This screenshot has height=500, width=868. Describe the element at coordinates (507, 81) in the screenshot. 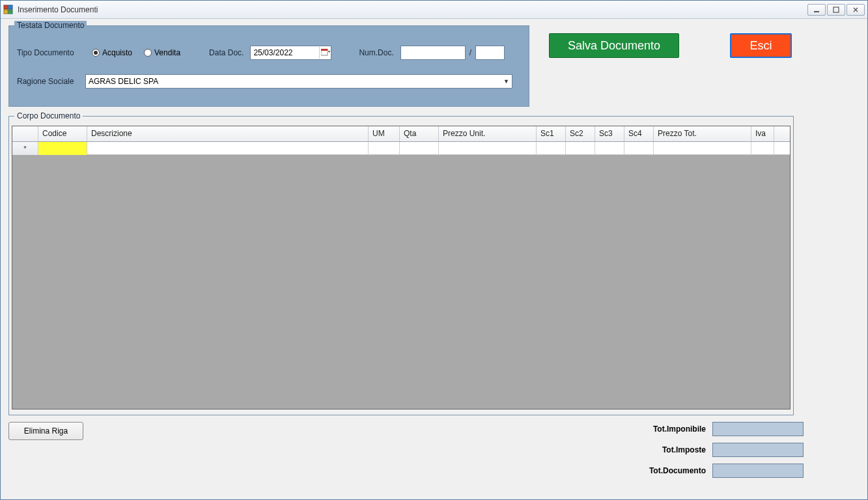

I see `chevron-down-icon: ▼` at that location.